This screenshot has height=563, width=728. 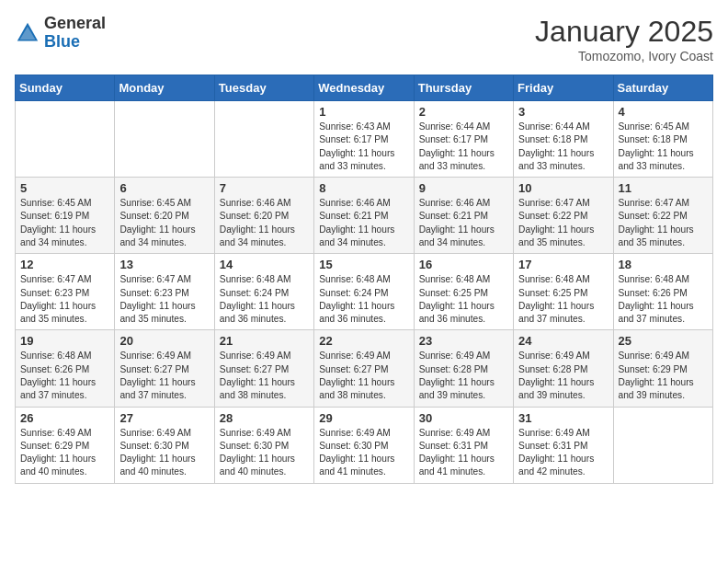 What do you see at coordinates (265, 418) in the screenshot?
I see `day-number: 28` at bounding box center [265, 418].